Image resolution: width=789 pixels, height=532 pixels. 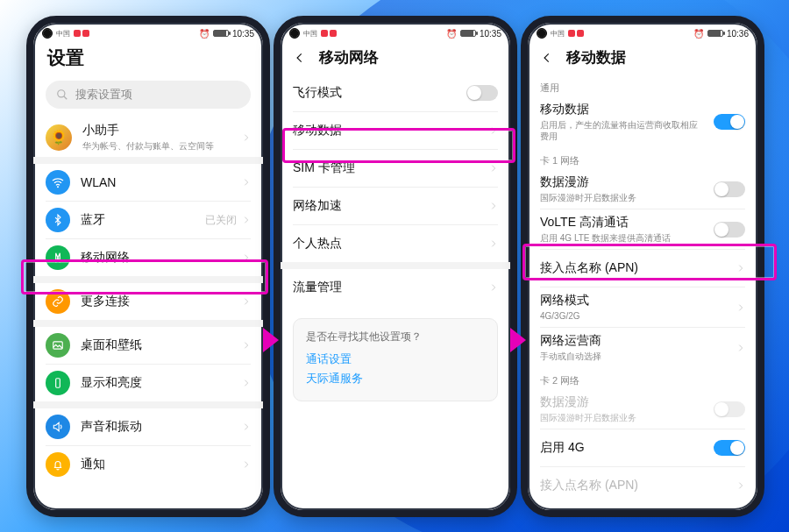 What do you see at coordinates (148, 95) in the screenshot?
I see `search-input: 搜索设置项` at bounding box center [148, 95].